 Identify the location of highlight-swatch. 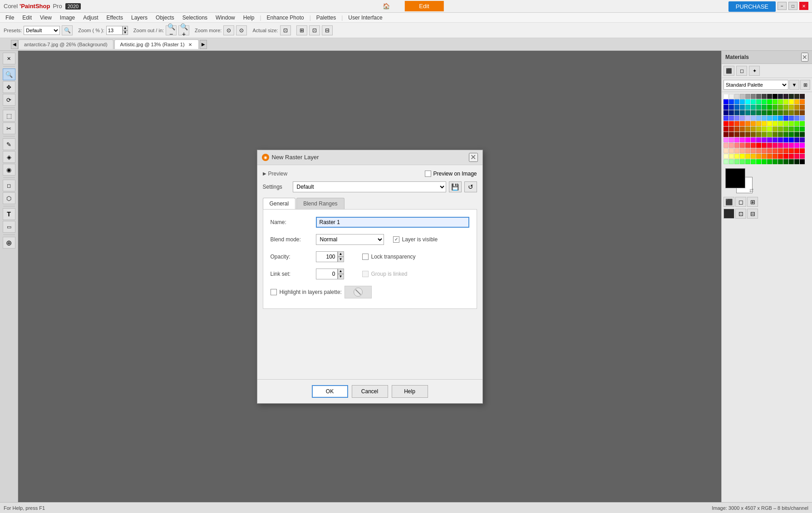
(358, 292).